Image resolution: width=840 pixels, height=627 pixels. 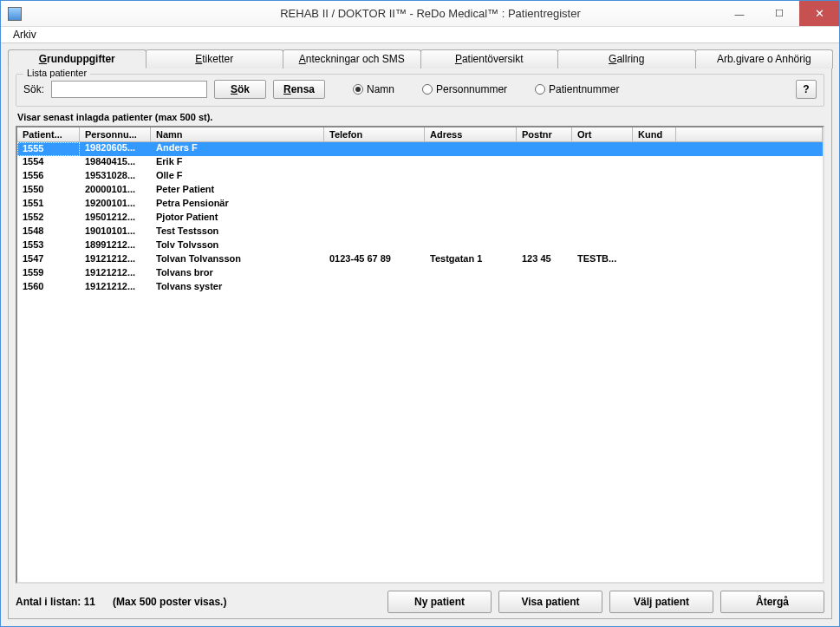 I want to click on table-row: 155419840415...Erik F, so click(x=420, y=163).